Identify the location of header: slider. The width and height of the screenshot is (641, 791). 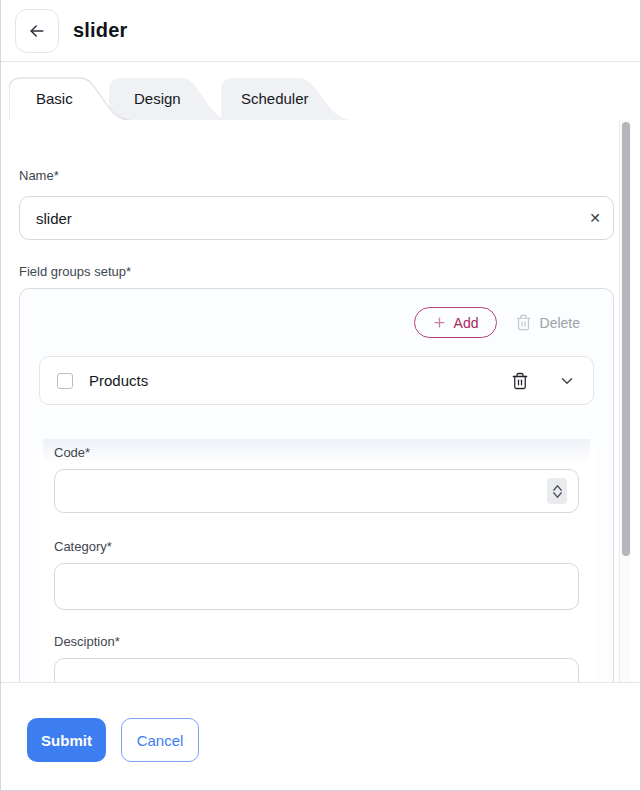
(320, 31).